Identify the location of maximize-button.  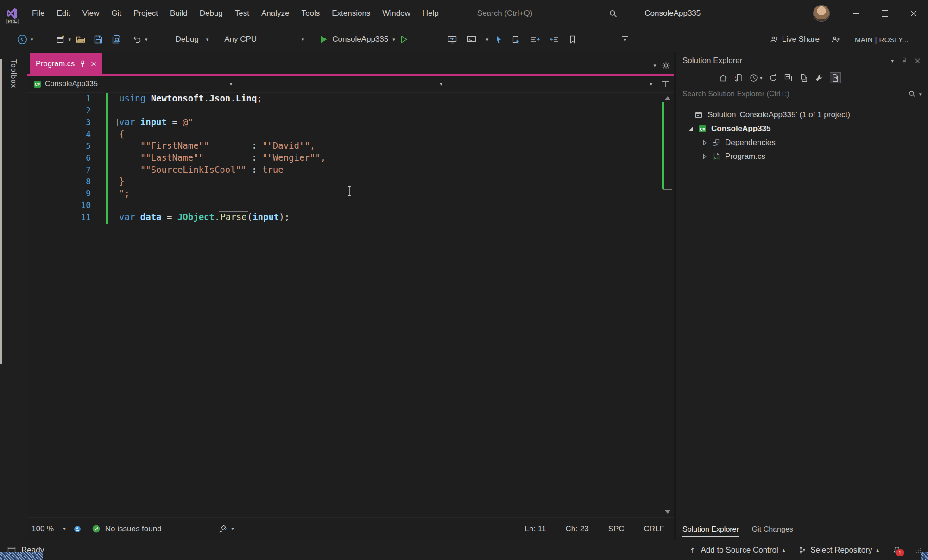
(885, 13).